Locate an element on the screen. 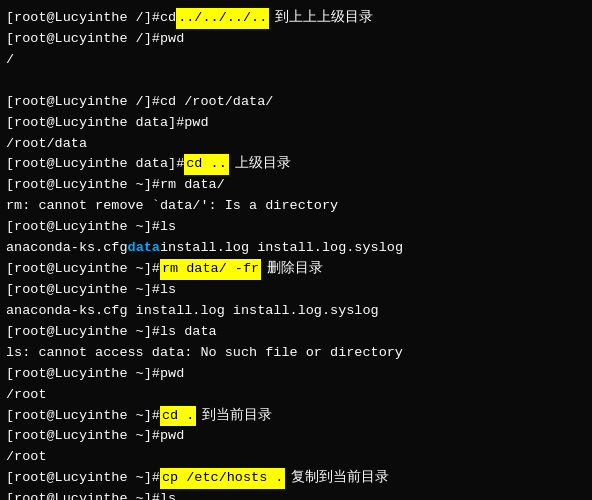  output-line: anaconda-ks.cfg install.log install.log.… is located at coordinates (296, 312).